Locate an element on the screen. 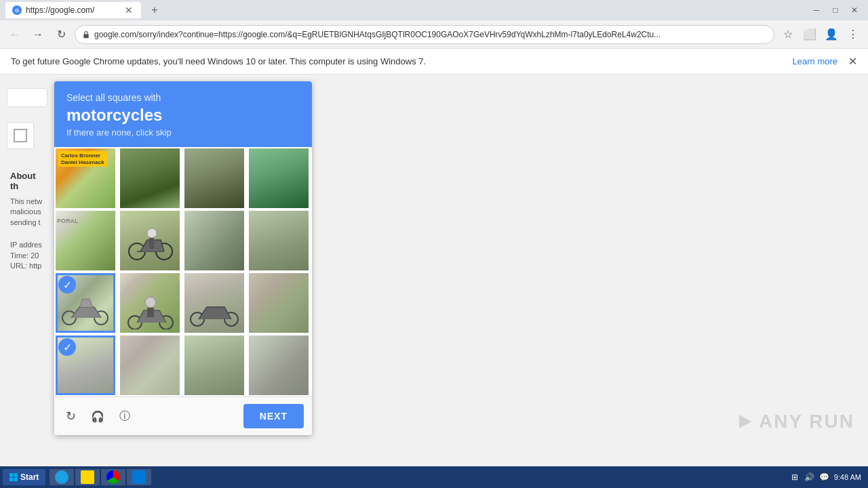  toolbar: ← → ↻ google.com/sorry/index?continue=ht… is located at coordinates (434, 35).